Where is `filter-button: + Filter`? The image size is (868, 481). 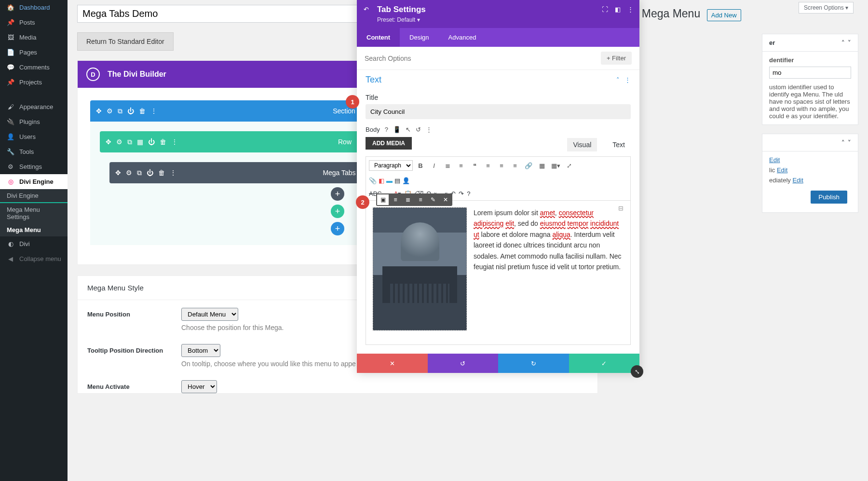
filter-button: + Filter is located at coordinates (616, 58).